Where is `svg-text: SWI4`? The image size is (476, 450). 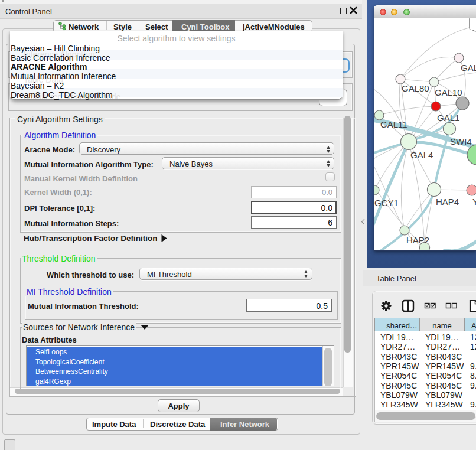
svg-text: SWI4 is located at coordinates (461, 142).